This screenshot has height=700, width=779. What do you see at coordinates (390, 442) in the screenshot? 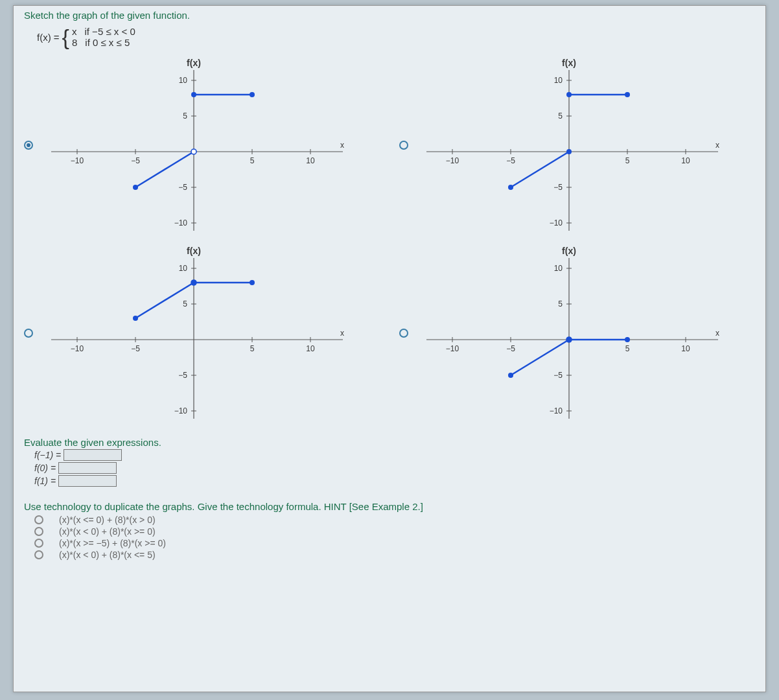
I see `evaluate-heading: Evaluate the given expressions.` at bounding box center [390, 442].